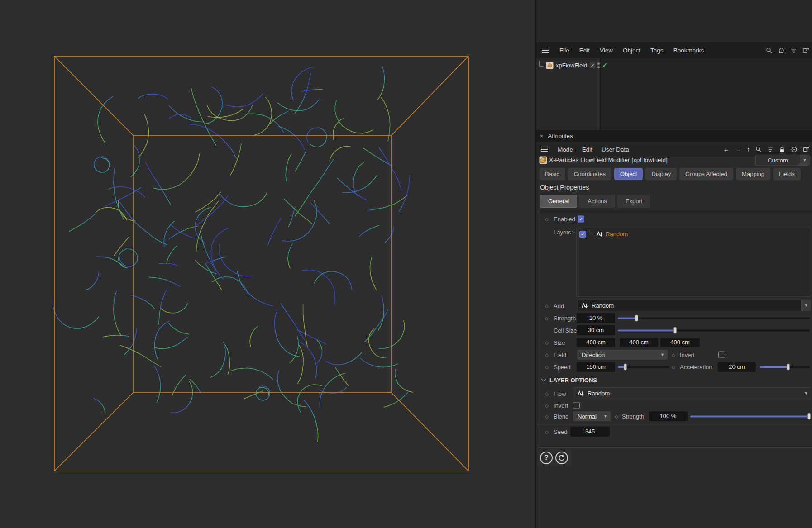  I want to click on forward-arrow-icon: →, so click(738, 149).